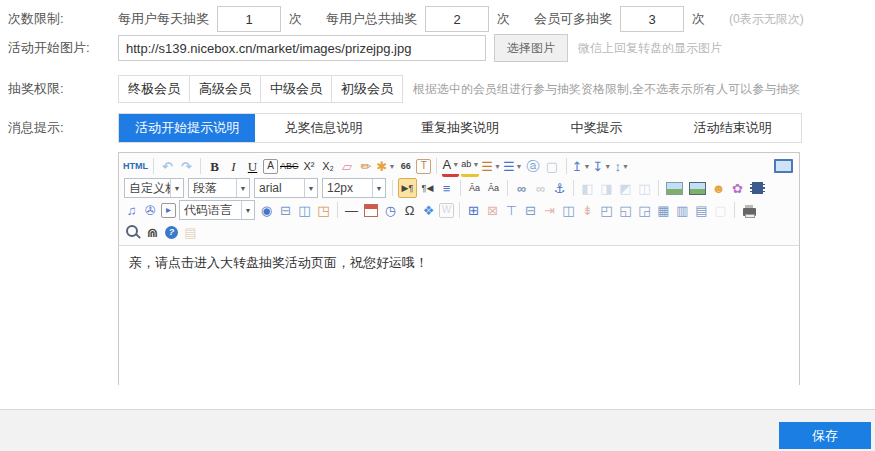 The image size is (875, 451). I want to click on pick-image-button: 选择图片, so click(531, 48).